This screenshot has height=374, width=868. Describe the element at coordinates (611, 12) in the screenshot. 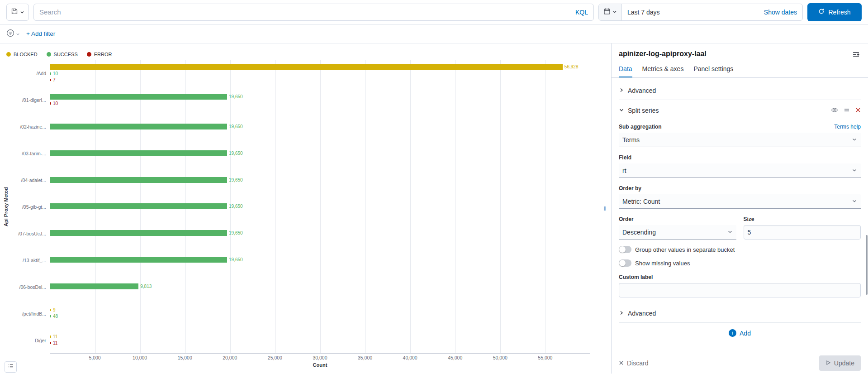

I see `date-quick-select-button` at that location.